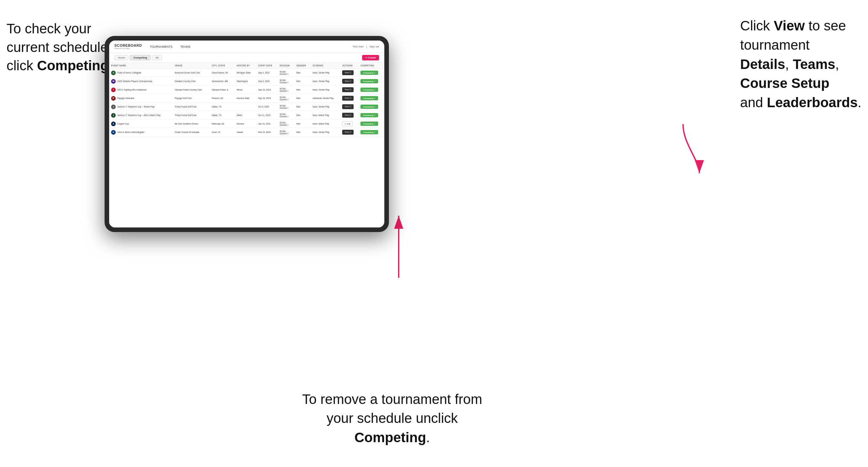 The width and height of the screenshot is (868, 467). Describe the element at coordinates (247, 134) in the screenshot. I see `tablet-screen: SCOREBOARD Powered by clippi TOURNAMENTS…` at that location.